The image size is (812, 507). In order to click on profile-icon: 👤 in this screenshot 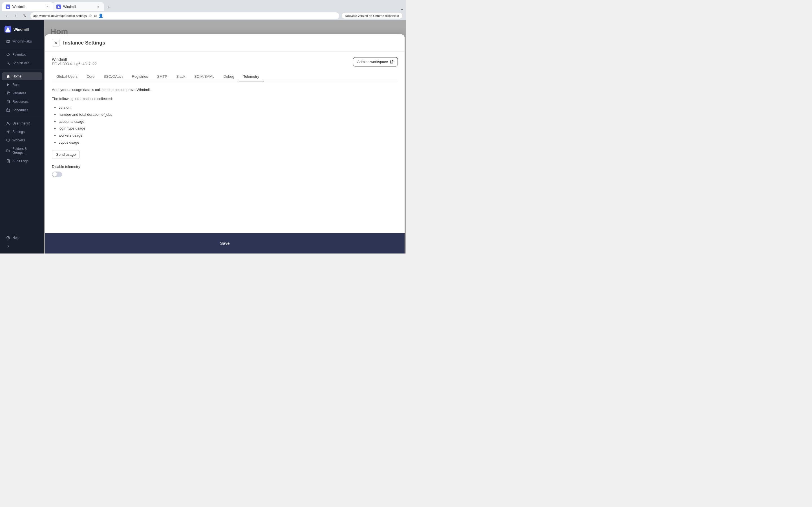, I will do `click(101, 16)`.